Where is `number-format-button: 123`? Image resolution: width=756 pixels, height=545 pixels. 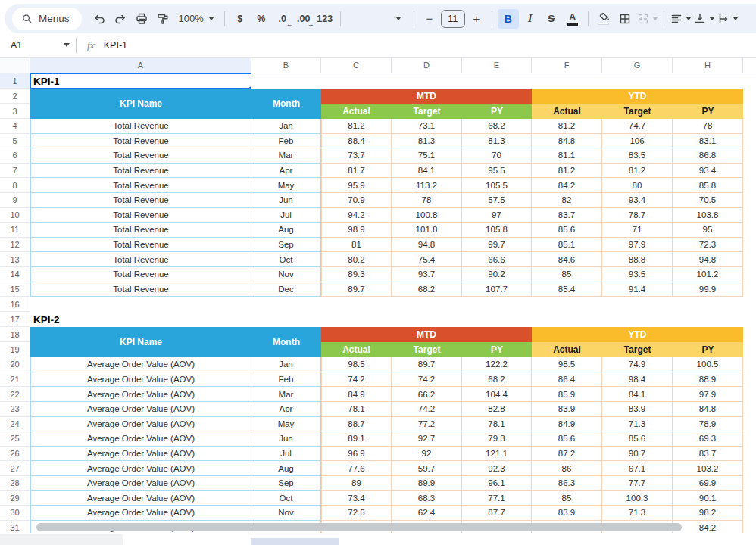
number-format-button: 123 is located at coordinates (325, 19).